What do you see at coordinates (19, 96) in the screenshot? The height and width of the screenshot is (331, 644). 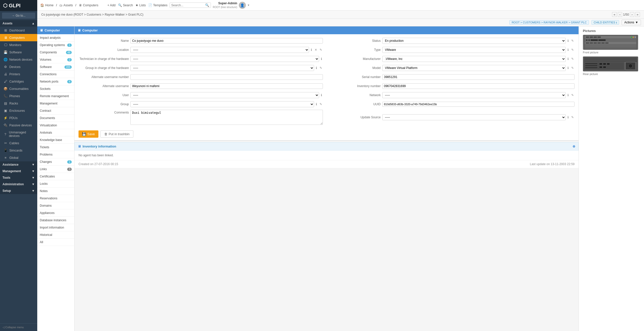 I see `sidebar-item-phones: 📞 Phones` at bounding box center [19, 96].